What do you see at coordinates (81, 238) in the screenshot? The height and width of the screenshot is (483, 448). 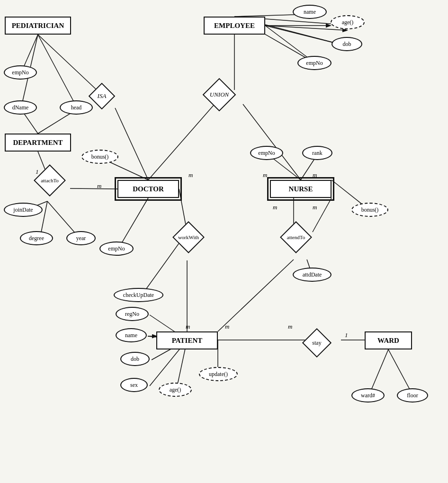 I see `attr-year: year` at bounding box center [81, 238].